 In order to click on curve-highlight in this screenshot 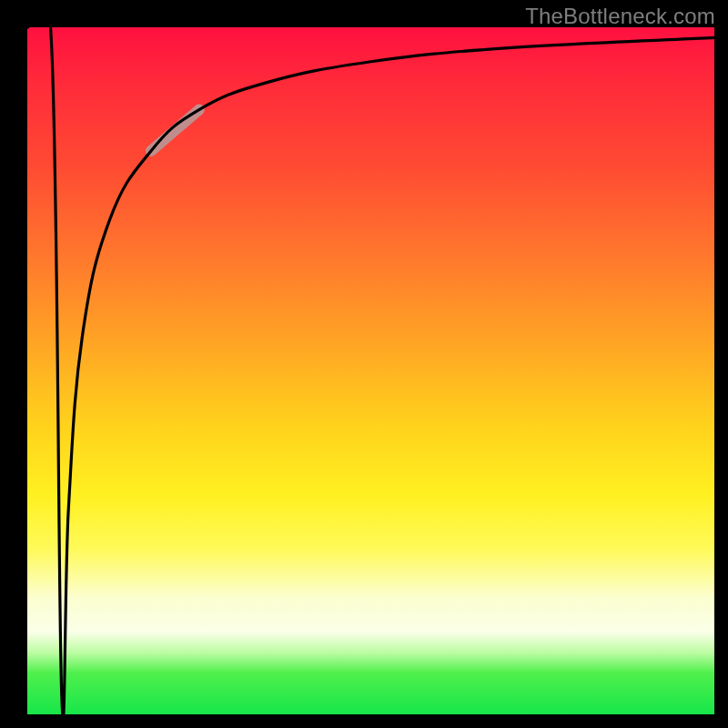, I will do `click(175, 131)`.